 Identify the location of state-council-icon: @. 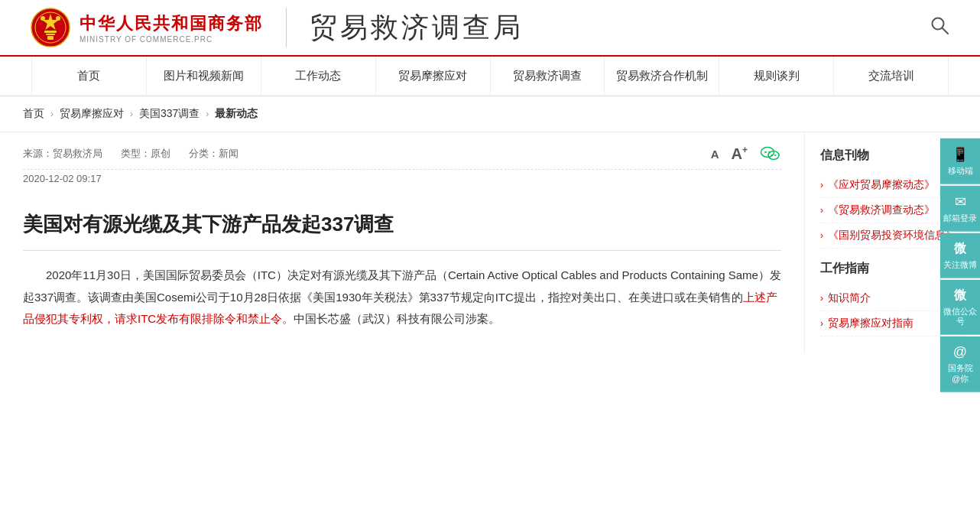
(960, 349).